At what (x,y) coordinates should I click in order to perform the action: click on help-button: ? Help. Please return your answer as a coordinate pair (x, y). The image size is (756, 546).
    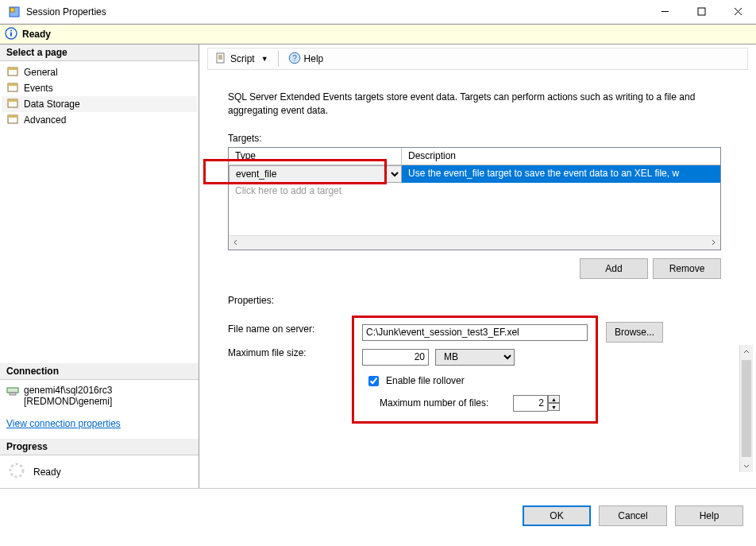
    Looking at the image, I should click on (307, 59).